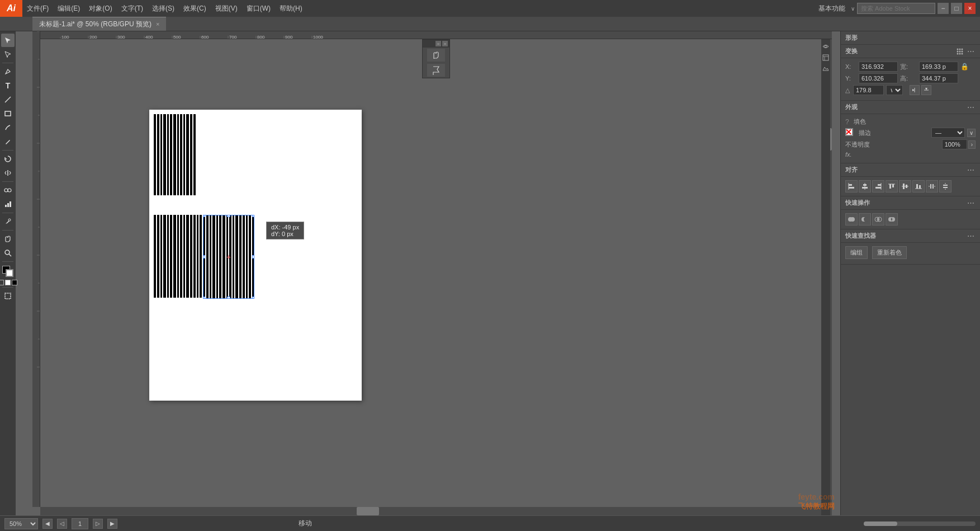  Describe the element at coordinates (65, 37) in the screenshot. I see `svg-text: 100` at that location.